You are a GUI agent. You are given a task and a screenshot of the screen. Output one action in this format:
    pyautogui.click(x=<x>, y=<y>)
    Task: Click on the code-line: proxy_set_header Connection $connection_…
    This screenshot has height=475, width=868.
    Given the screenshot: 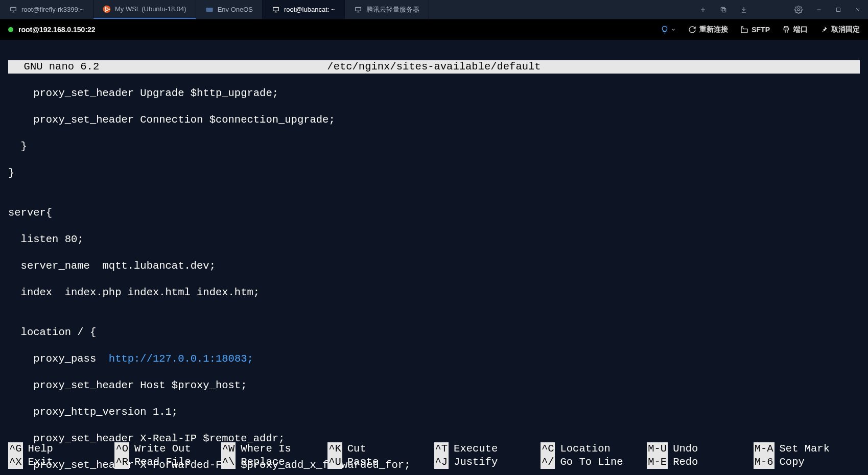 What is the action you would take?
    pyautogui.click(x=434, y=120)
    